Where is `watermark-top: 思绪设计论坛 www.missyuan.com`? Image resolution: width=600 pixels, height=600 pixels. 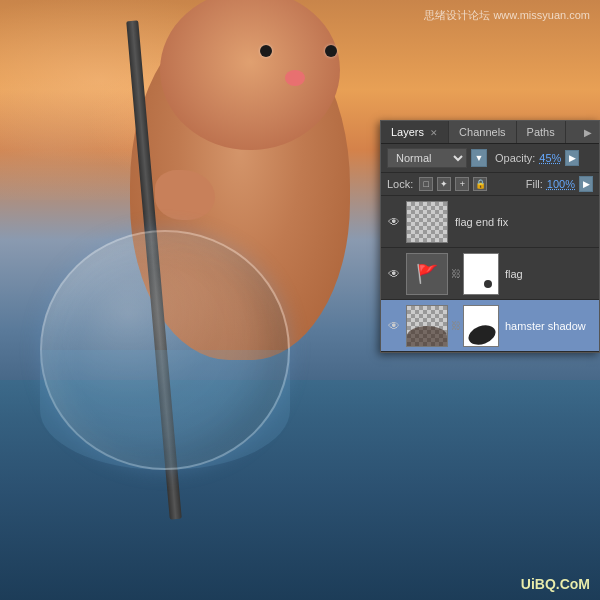 watermark-top: 思绪设计论坛 www.missyuan.com is located at coordinates (507, 16).